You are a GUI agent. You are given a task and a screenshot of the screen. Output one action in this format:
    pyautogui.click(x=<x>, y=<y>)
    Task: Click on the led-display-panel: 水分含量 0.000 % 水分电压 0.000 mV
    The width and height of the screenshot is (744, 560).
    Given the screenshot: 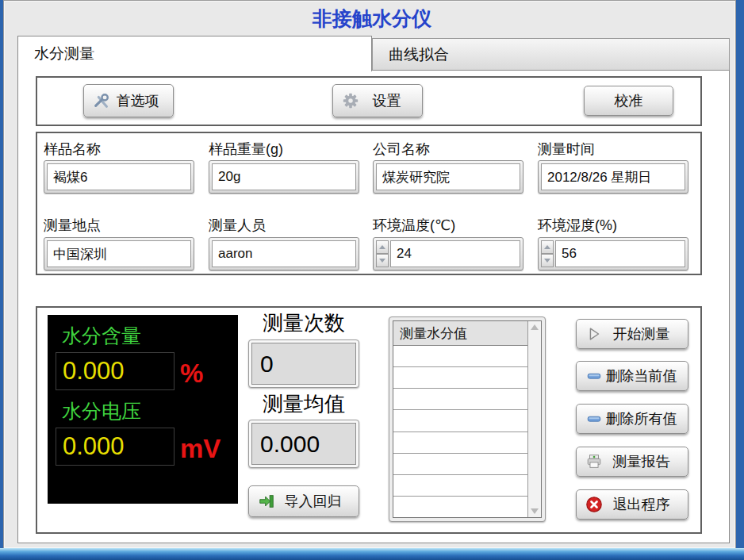 What is the action you would take?
    pyautogui.click(x=143, y=409)
    